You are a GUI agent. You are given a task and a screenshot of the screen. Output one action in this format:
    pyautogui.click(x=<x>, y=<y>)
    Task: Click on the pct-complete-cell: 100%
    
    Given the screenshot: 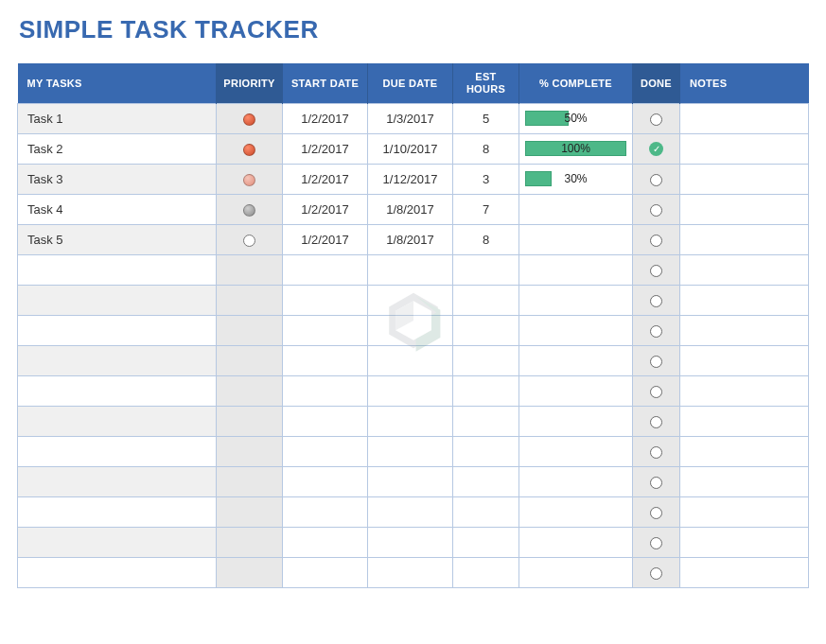 What is the action you would take?
    pyautogui.click(x=576, y=148)
    